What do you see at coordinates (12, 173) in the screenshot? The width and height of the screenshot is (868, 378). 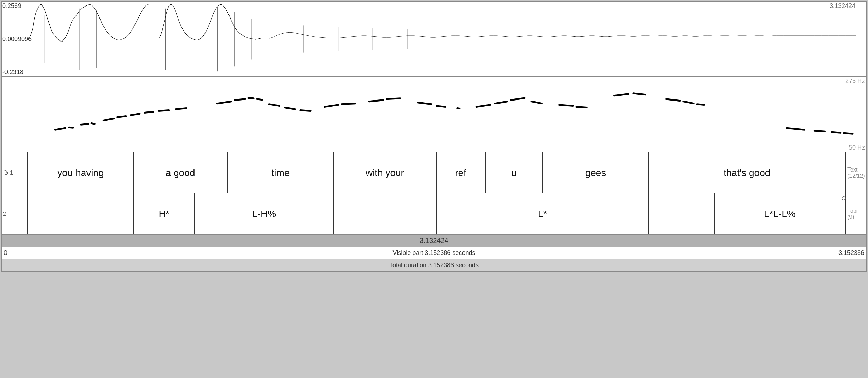 I see `text-tier-number: 1` at bounding box center [12, 173].